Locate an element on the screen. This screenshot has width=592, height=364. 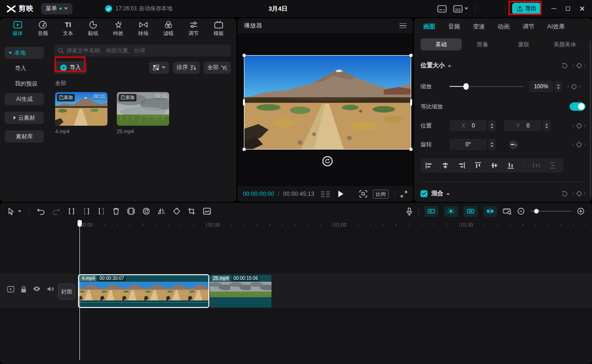
tab-filters: 滤镜 is located at coordinates (169, 29).